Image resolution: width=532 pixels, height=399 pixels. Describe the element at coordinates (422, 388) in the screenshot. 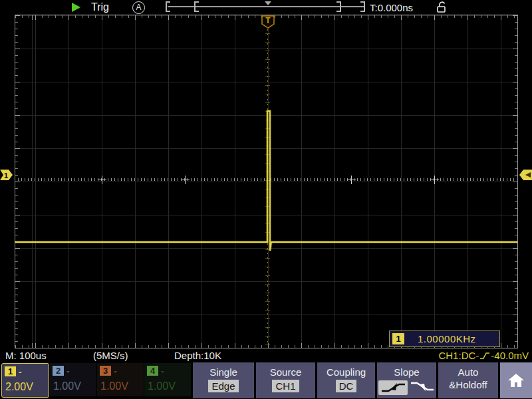

I see `falling-slope-option` at that location.